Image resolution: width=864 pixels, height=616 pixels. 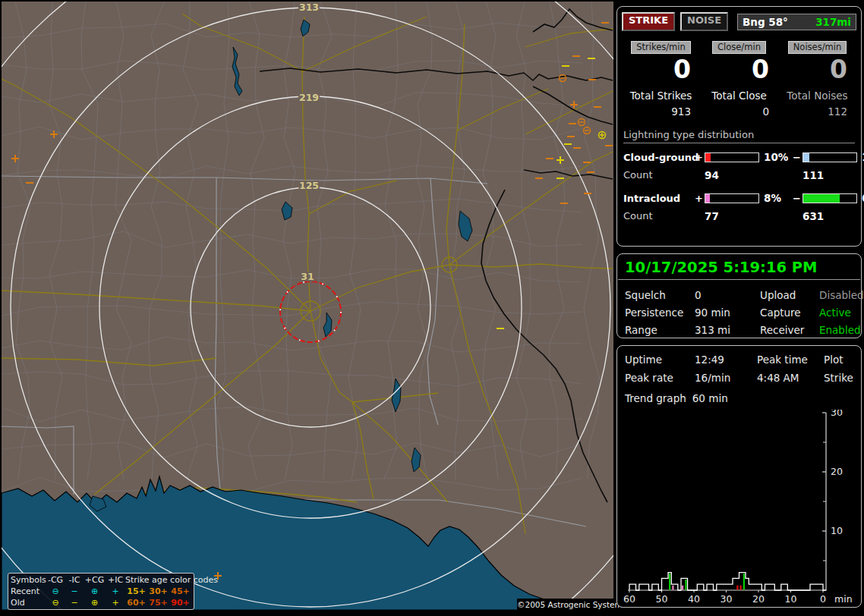 What do you see at coordinates (648, 21) in the screenshot?
I see `strike-mode-button: STRIKE` at bounding box center [648, 21].